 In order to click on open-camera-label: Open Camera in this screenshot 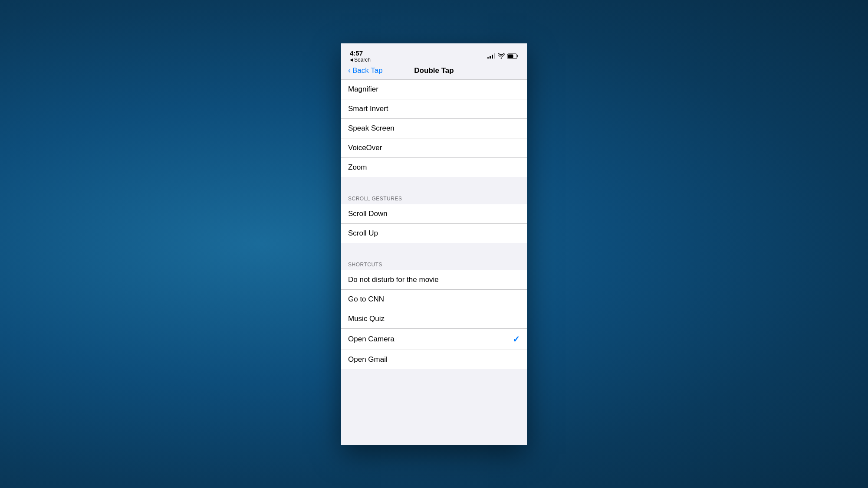, I will do `click(372, 339)`.